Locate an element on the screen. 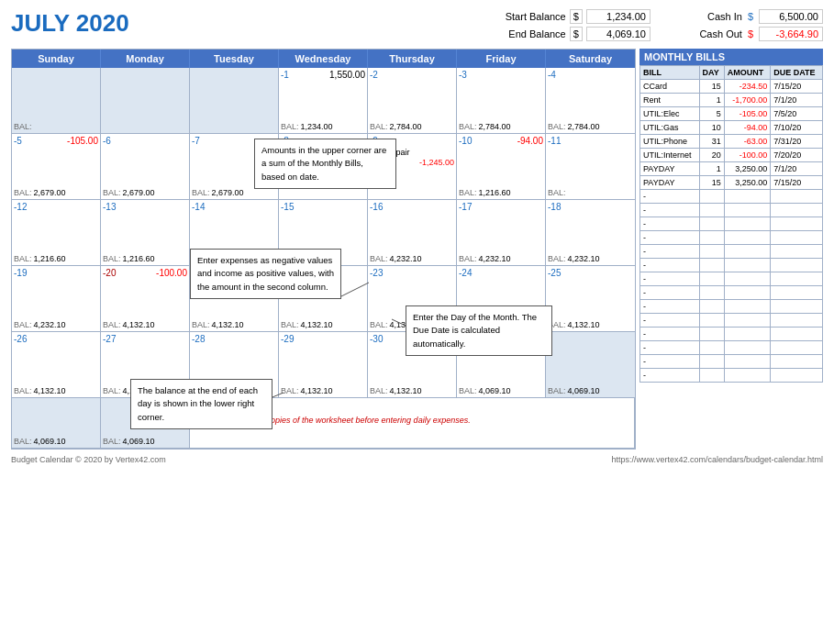 This screenshot has height=644, width=834. bill-name: Rent is located at coordinates (670, 101).